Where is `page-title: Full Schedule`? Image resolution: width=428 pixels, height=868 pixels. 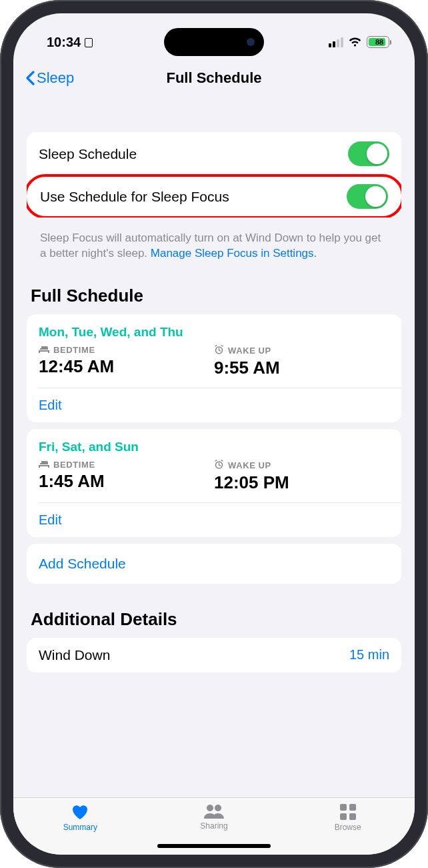 page-title: Full Schedule is located at coordinates (213, 78).